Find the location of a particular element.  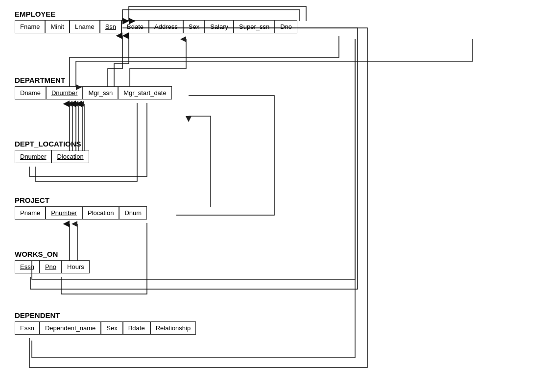

dep-sex: Sex is located at coordinates (112, 328).